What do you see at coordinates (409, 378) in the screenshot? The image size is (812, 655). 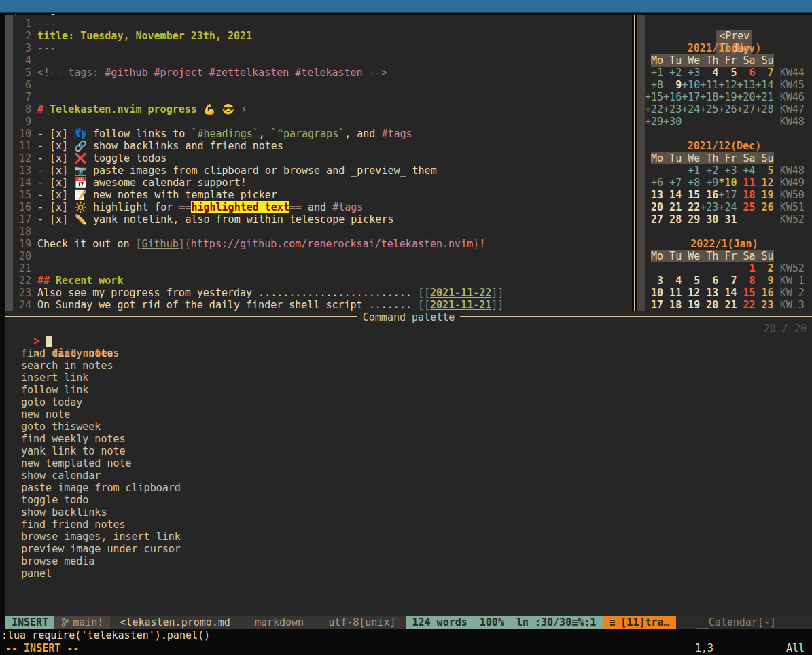 I see `palette-item: insert link` at bounding box center [409, 378].